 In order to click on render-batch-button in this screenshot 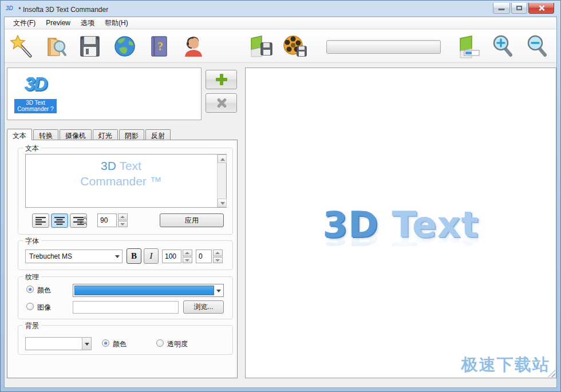, I will do `click(469, 46)`.